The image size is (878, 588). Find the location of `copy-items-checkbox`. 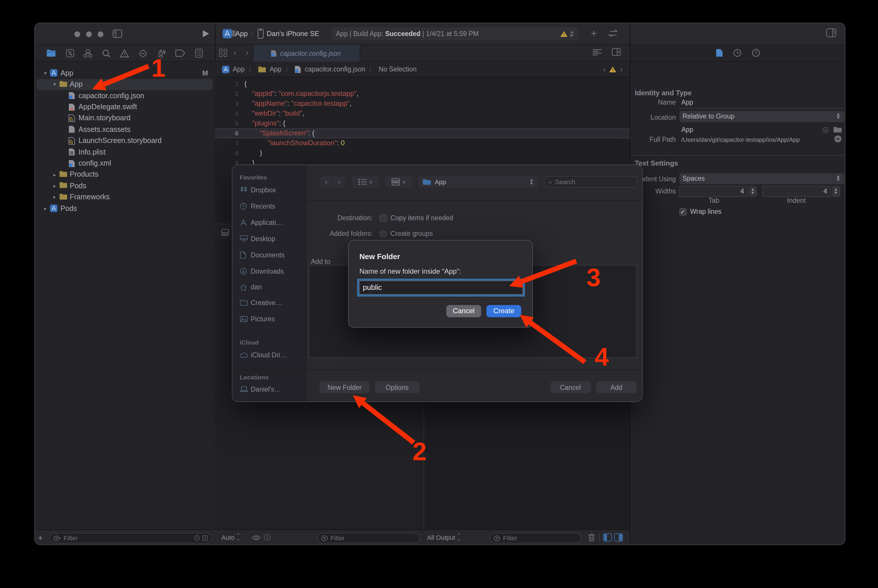

copy-items-checkbox is located at coordinates (383, 218).